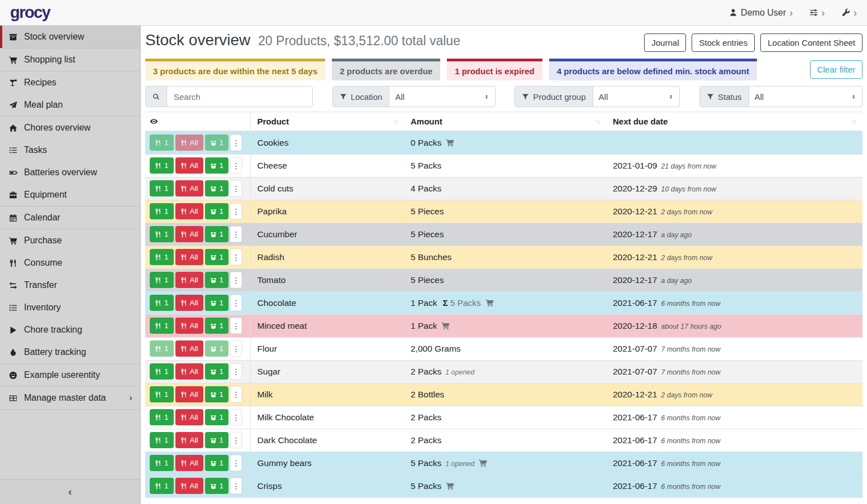  Describe the element at coordinates (70, 37) in the screenshot. I see `sidebar-item-stock-overview: Stock overview` at that location.